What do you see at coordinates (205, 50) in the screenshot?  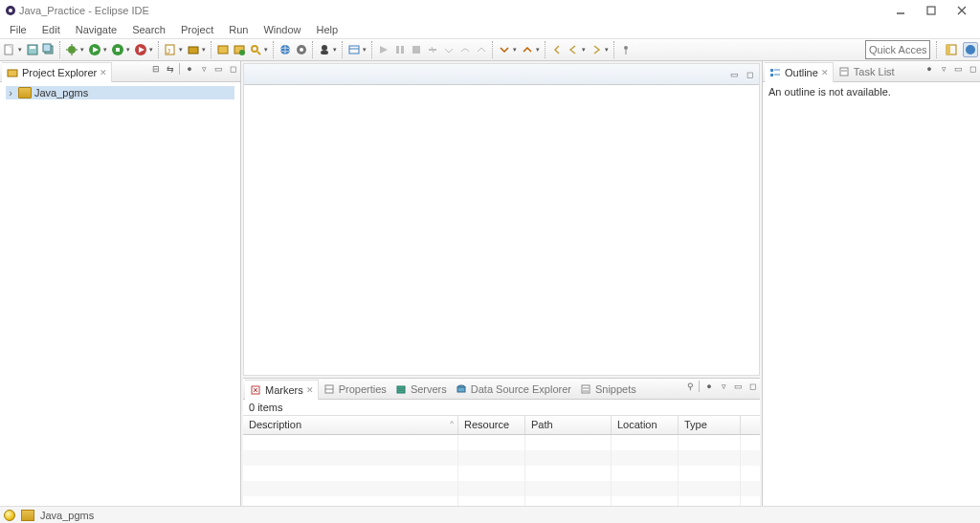 I see `new-package-dropdown: ▾` at bounding box center [205, 50].